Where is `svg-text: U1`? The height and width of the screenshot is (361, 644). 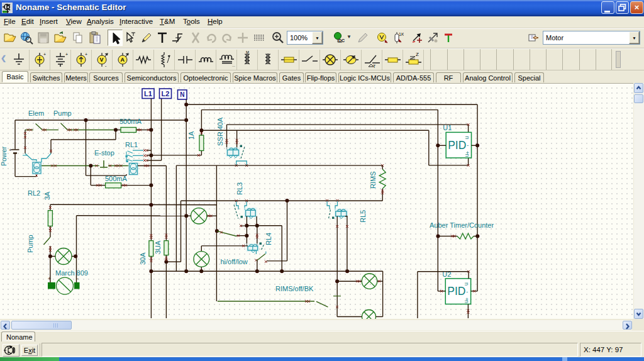 svg-text: U1 is located at coordinates (447, 128).